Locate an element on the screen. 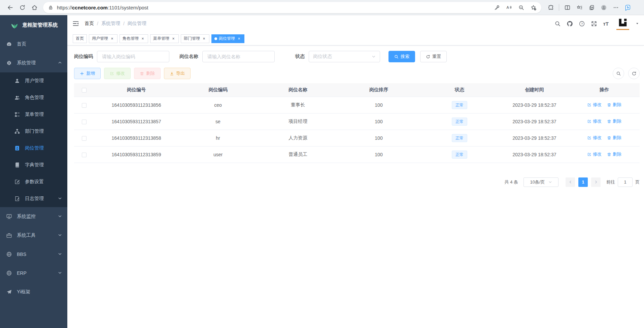 This screenshot has width=644, height=328. fullscreen-icon is located at coordinates (594, 24).